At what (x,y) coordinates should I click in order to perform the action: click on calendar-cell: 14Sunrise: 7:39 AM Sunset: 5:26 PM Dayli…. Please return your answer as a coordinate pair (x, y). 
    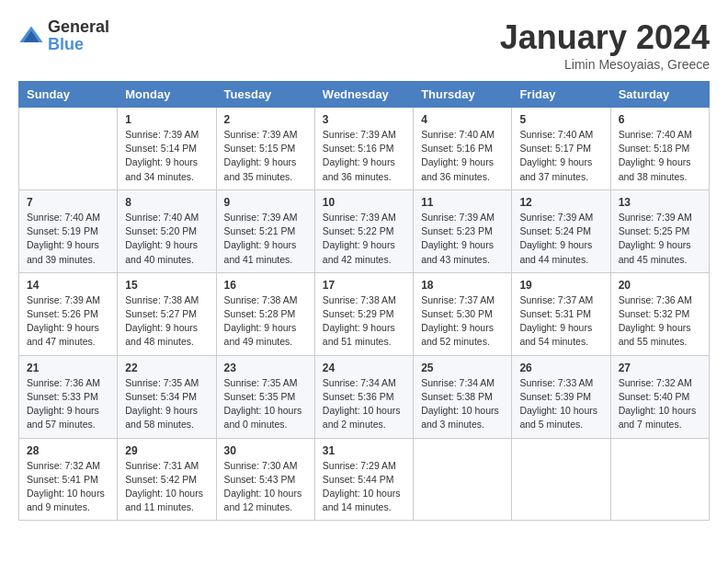
    Looking at the image, I should click on (68, 314).